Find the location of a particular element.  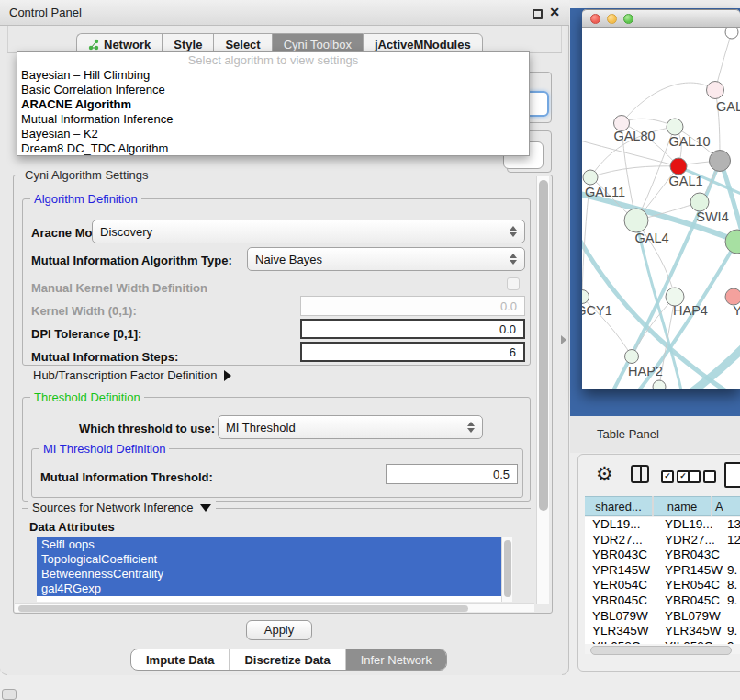

tab-discretize-data: Discretize Data is located at coordinates (287, 660).